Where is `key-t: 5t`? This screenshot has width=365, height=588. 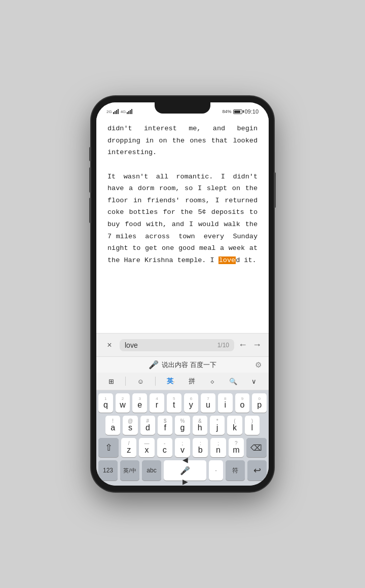
key-t: 5t is located at coordinates (174, 403).